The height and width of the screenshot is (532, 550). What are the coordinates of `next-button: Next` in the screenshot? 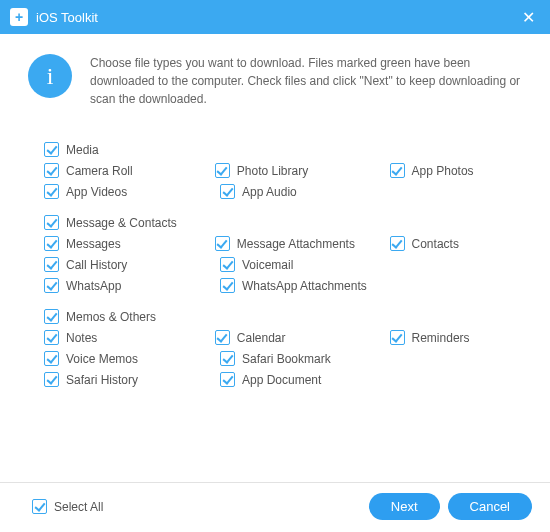 It's located at (404, 506).